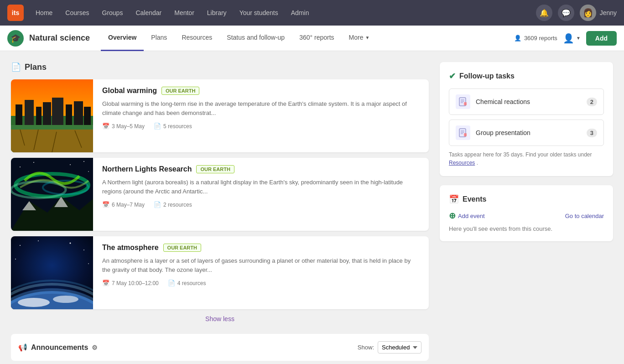  What do you see at coordinates (220, 348) in the screenshot?
I see `announcements-header: 📢 Announcements ⚙ Show: Scheduled All Dr…` at bounding box center [220, 348].